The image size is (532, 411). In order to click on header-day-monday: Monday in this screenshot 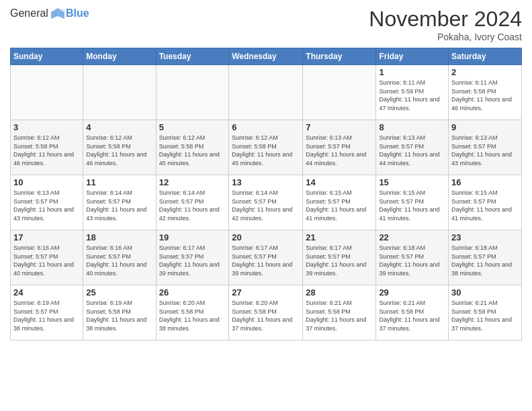, I will do `click(120, 56)`.